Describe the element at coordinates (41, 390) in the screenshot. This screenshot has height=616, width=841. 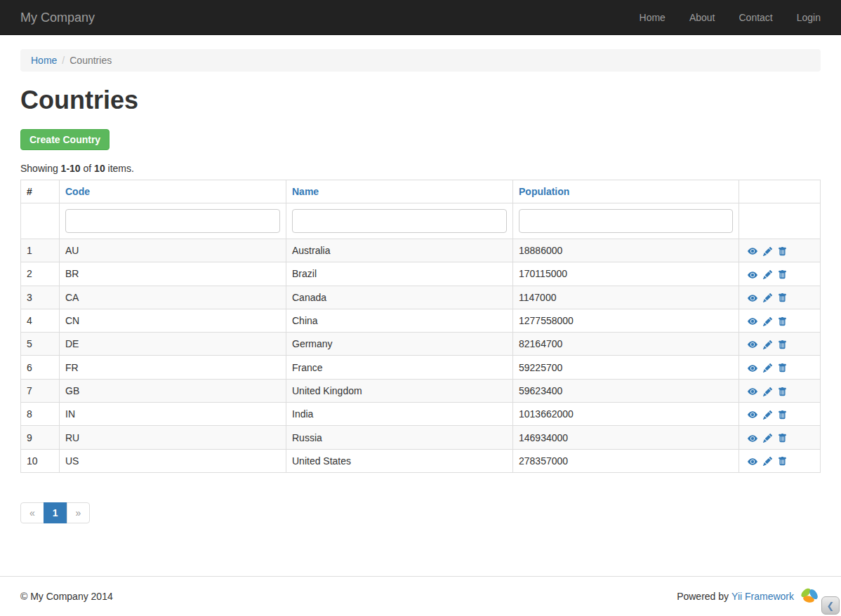
I see `row-index: 7` at that location.